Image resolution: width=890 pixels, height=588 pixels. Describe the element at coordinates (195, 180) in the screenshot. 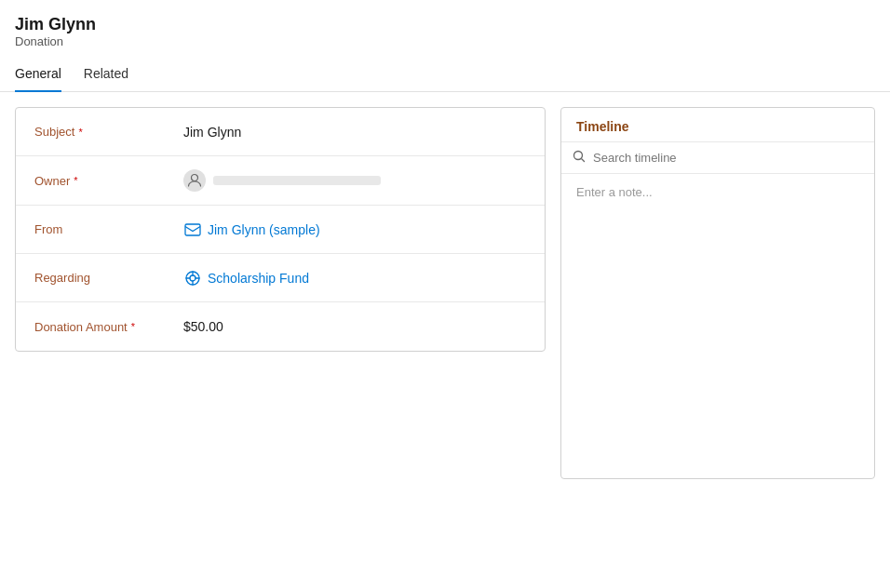

I see `owner-avatar-icon` at that location.